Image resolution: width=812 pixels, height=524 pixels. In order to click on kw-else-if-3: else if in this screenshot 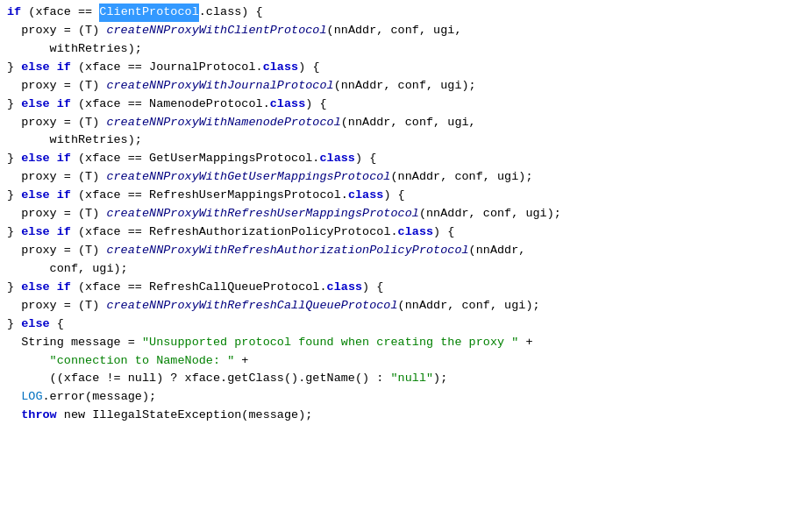, I will do `click(46, 159)`.